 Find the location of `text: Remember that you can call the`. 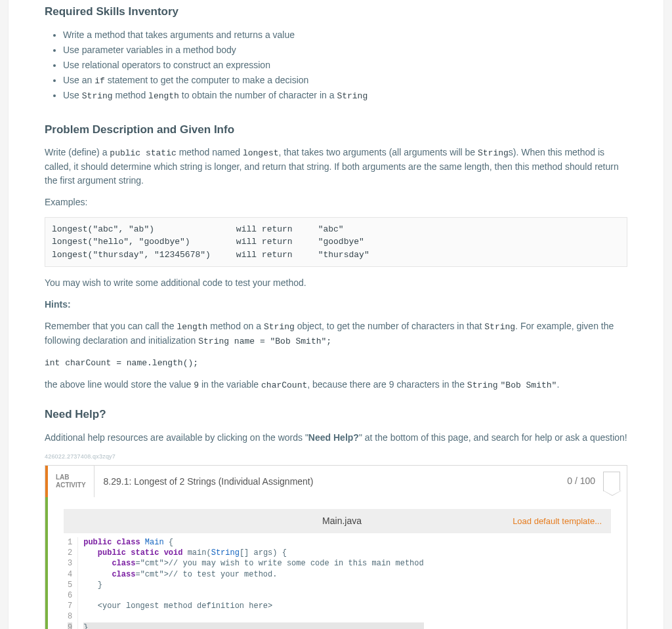

text: Remember that you can call the is located at coordinates (111, 326).